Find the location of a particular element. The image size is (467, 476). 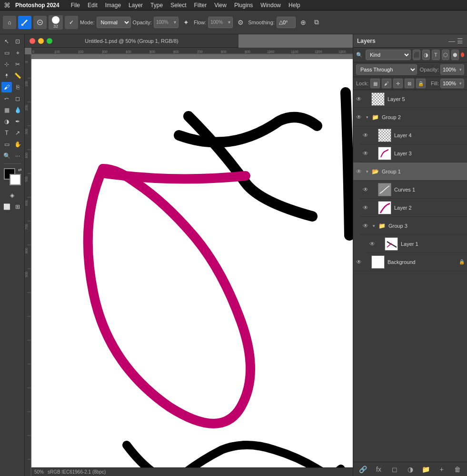

angle-value: △ 0° is located at coordinates (286, 22).